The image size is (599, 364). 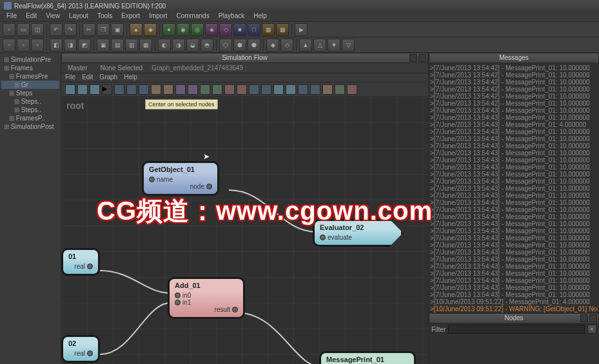 I want to click on tool-mesh1-icon: ▦, so click(x=268, y=30).